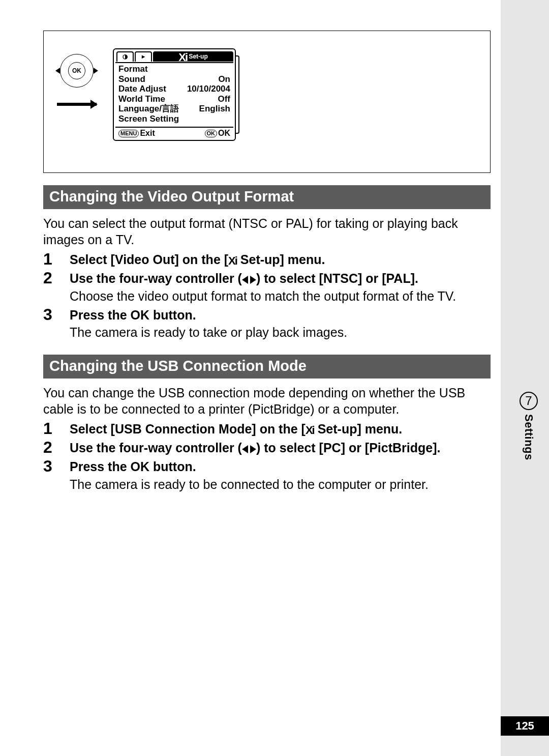  I want to click on arrow-icon, so click(77, 104).